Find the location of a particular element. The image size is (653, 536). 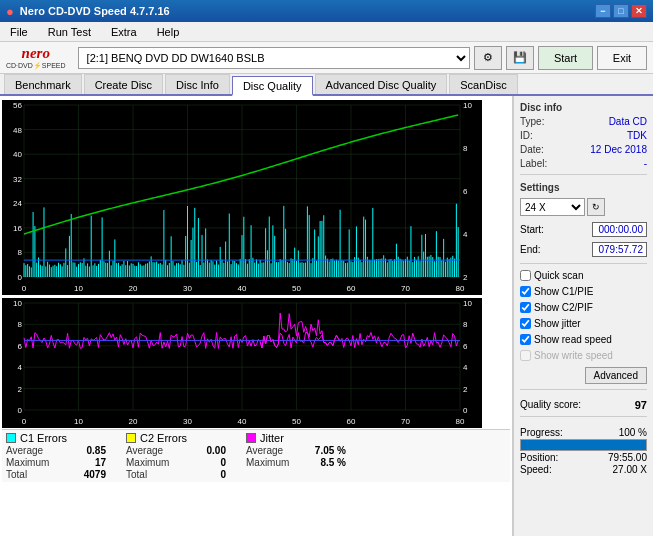

speed-val: 27.00 X is located at coordinates (630, 470).